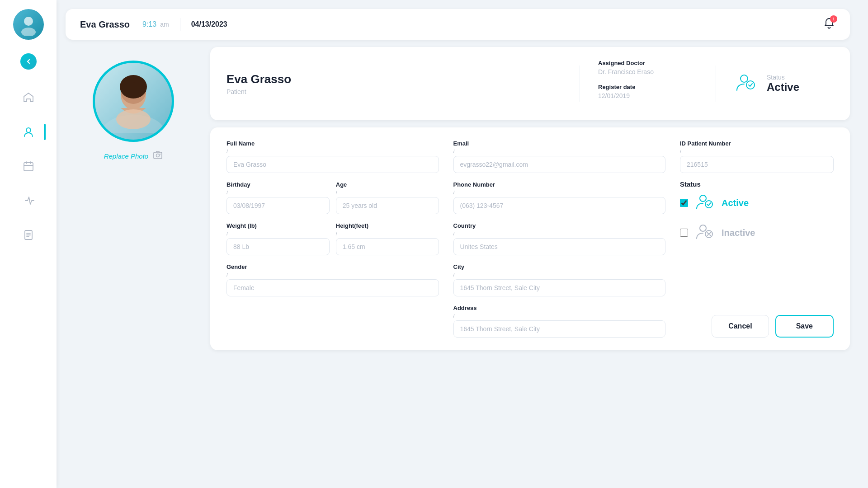  I want to click on status-inactive-option: Inactive, so click(757, 233).